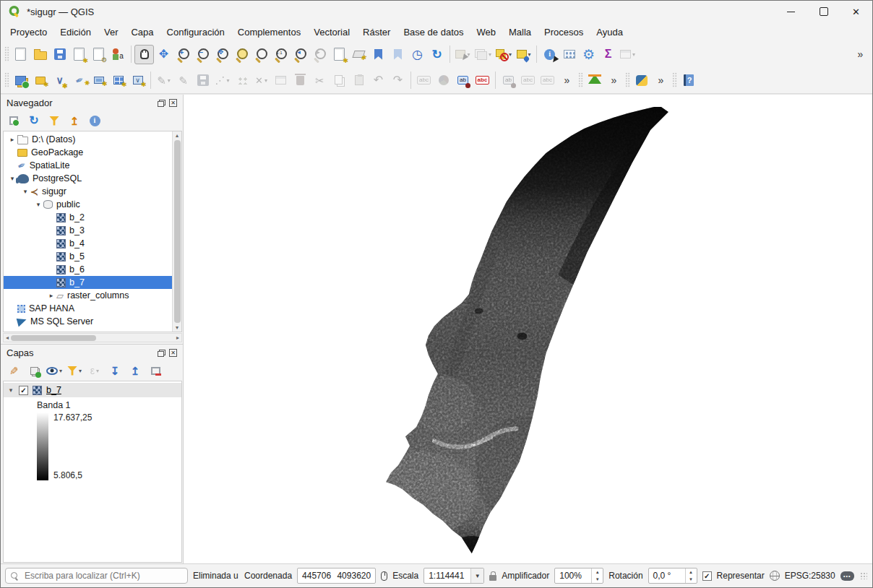  I want to click on temporal-controller-button: ◷, so click(418, 55).